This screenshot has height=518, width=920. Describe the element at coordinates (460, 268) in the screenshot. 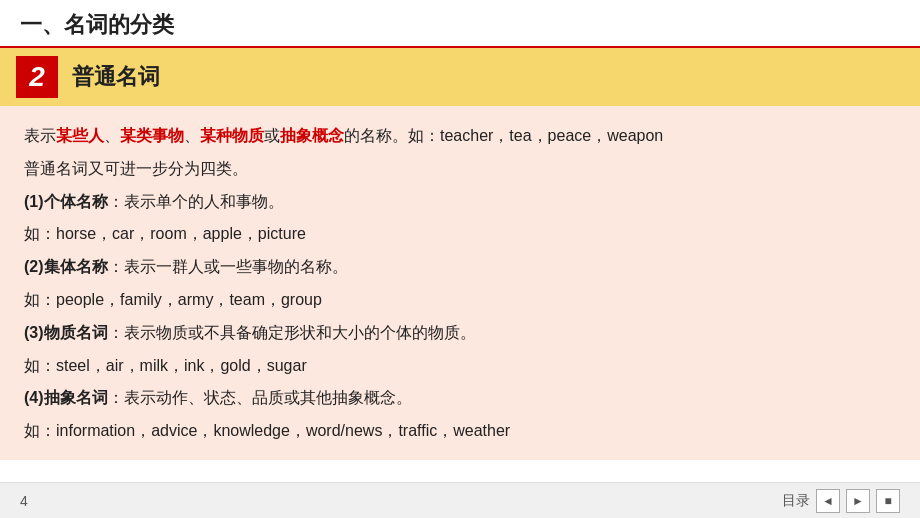

I see `category-2-title: (2)集体名称：表示一群人或一些事物的名称。` at that location.